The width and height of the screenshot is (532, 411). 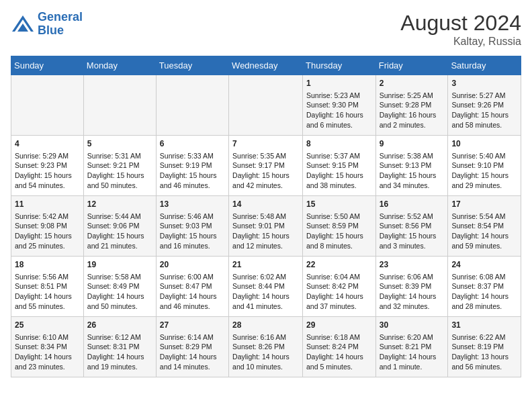 What do you see at coordinates (339, 291) in the screenshot?
I see `day-info: Sunrise: 6:04 AM Sunset: 8:42 PM Dayligh…` at bounding box center [339, 291].